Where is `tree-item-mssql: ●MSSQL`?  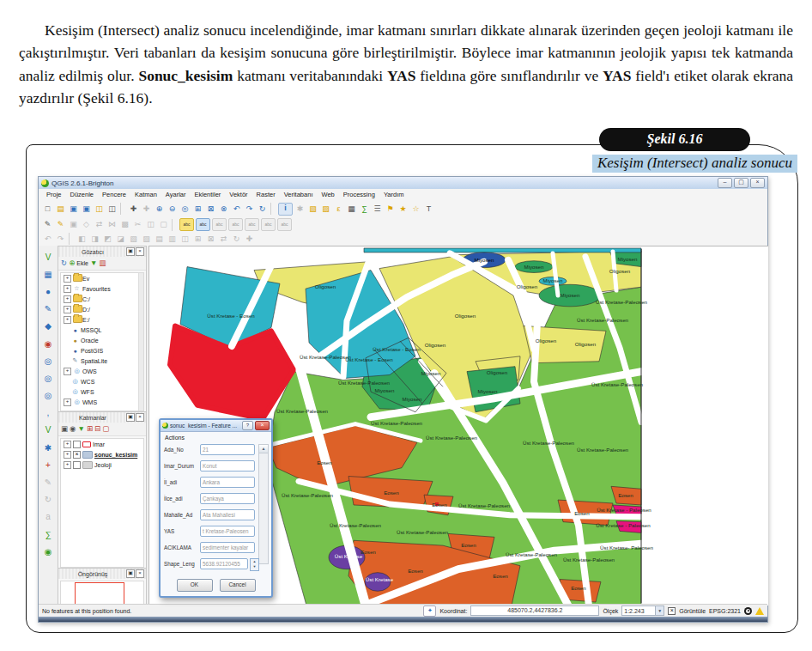 tree-item-mssql: ●MSSQL is located at coordinates (102, 330).